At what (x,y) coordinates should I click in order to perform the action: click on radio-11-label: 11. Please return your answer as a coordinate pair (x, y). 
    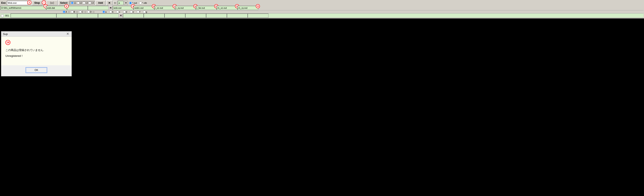
    Looking at the image, I should click on (75, 3).